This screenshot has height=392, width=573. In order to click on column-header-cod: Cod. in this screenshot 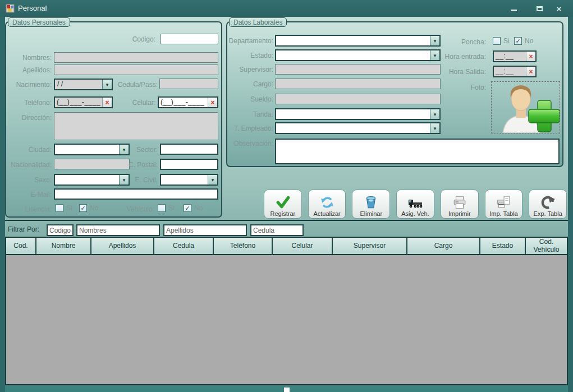, I will do `click(21, 247)`.